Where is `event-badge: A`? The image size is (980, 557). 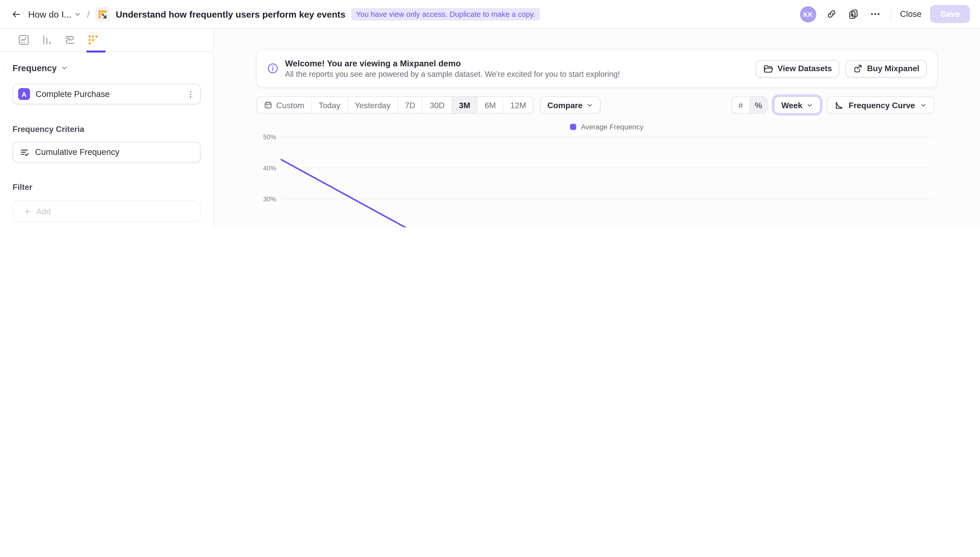
event-badge: A is located at coordinates (24, 94).